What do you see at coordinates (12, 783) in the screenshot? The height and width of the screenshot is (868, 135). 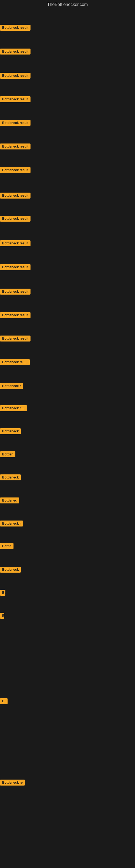 I see `bottleneck-result-row: Bottleneck re` at bounding box center [12, 783].